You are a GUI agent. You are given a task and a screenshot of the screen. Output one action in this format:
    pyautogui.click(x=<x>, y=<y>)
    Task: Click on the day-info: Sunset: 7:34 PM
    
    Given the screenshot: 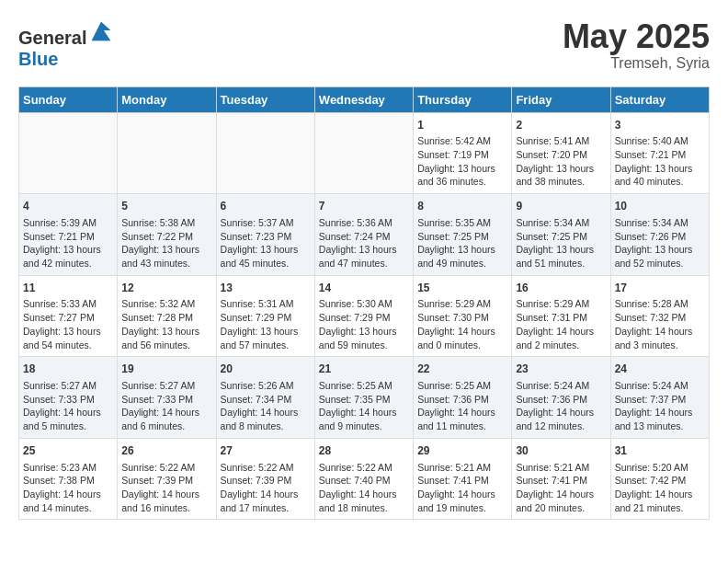 What is the action you would take?
    pyautogui.click(x=266, y=399)
    